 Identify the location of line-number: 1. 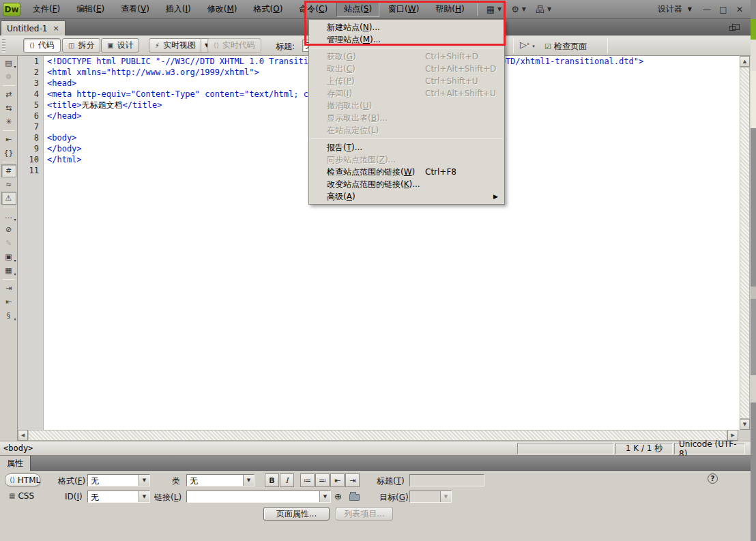
(30, 61).